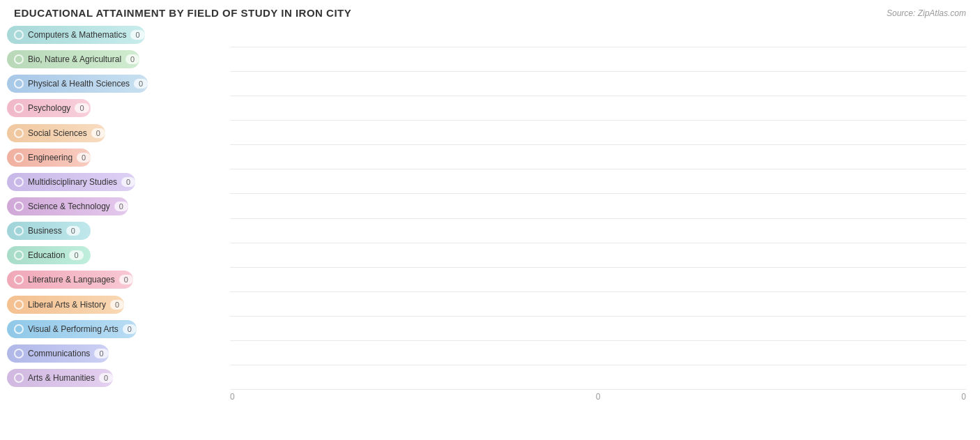 The height and width of the screenshot is (440, 980). What do you see at coordinates (66, 305) in the screenshot?
I see `bar-label-wrap: Liberal Arts & History0` at bounding box center [66, 305].